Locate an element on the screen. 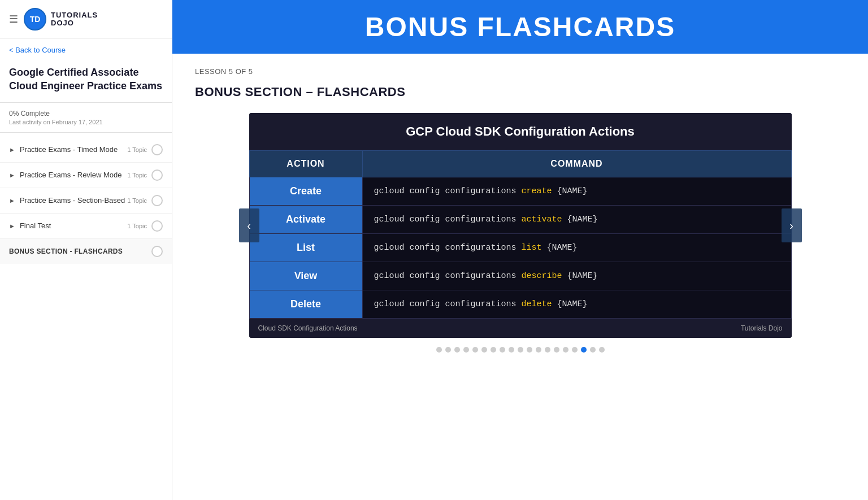  cmd-keyword: create is located at coordinates (537, 191).